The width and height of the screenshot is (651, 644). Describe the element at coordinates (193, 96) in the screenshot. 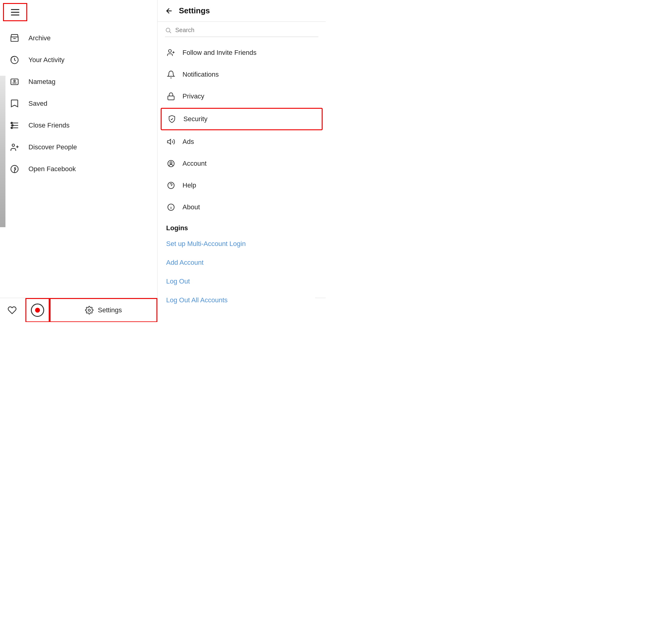

I see `privacy-label: Privacy` at that location.